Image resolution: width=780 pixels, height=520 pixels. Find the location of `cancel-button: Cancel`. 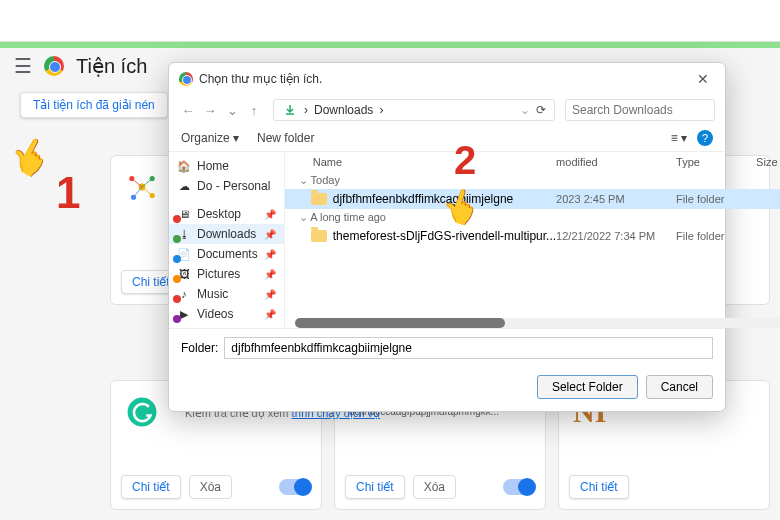

cancel-button: Cancel is located at coordinates (680, 387).